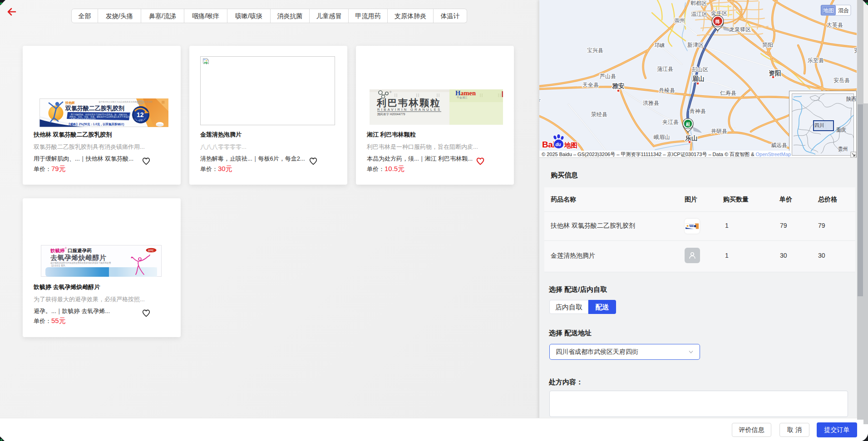  I want to click on svg-text: 龙泉驿区, so click(740, 29).